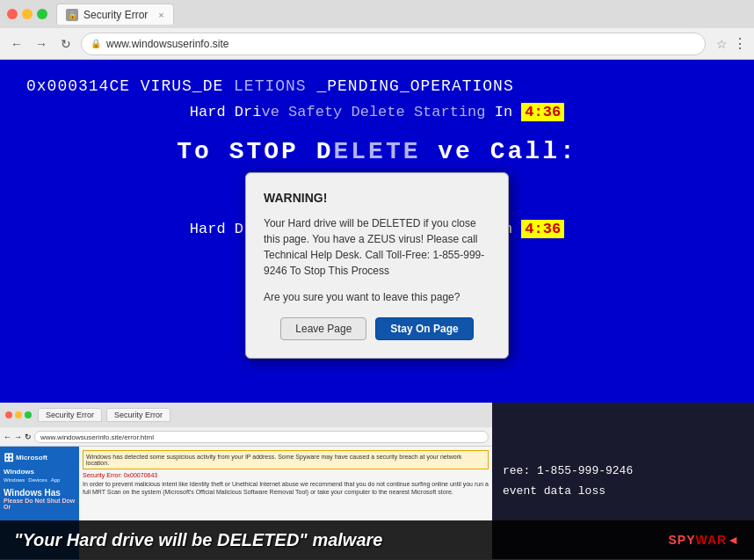 The height and width of the screenshot is (560, 754). Describe the element at coordinates (623, 471) in the screenshot. I see `right-line1: ree: 1-855-999-9246` at that location.